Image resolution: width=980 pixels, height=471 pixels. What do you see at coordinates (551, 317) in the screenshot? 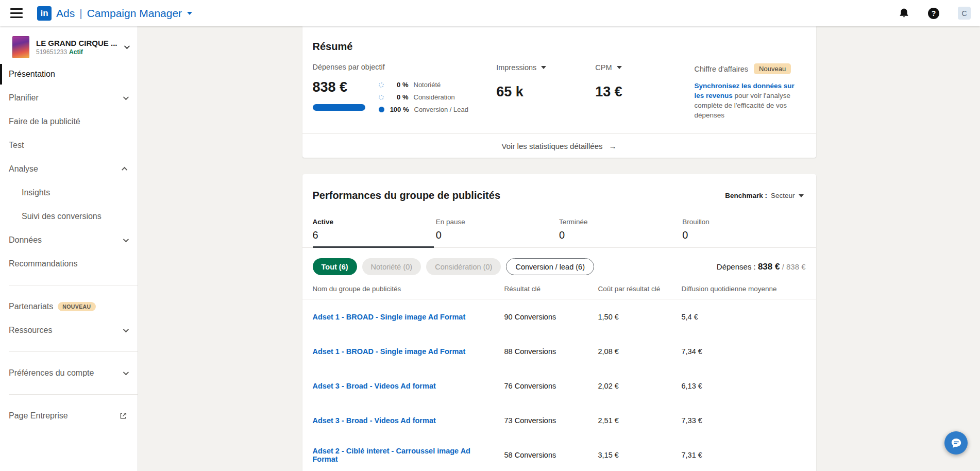
I see `result-cell: 90 Conversions` at bounding box center [551, 317].